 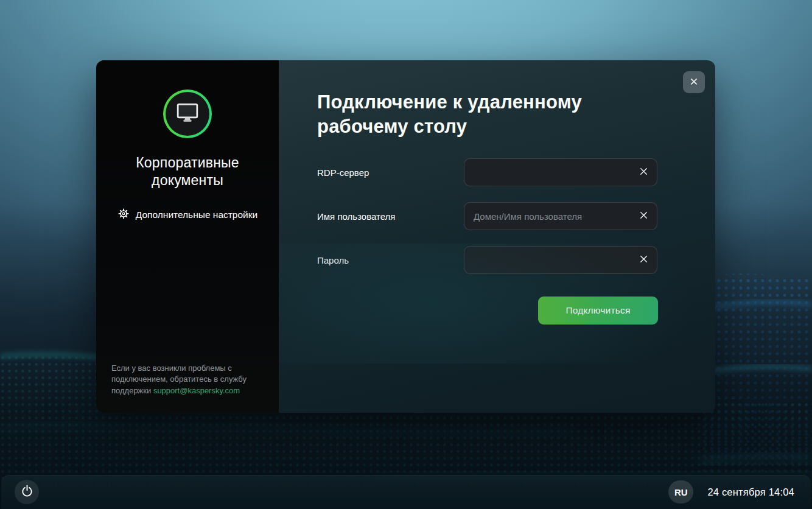 What do you see at coordinates (27, 492) in the screenshot?
I see `power-icon` at bounding box center [27, 492].